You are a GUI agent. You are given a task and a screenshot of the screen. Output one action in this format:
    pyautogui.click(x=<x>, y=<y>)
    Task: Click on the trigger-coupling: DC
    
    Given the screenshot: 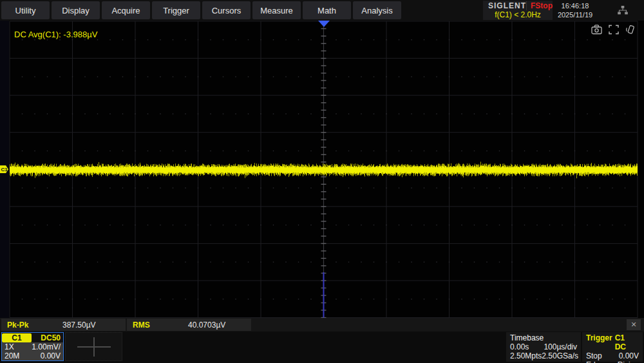 What is the action you would take?
    pyautogui.click(x=621, y=347)
    